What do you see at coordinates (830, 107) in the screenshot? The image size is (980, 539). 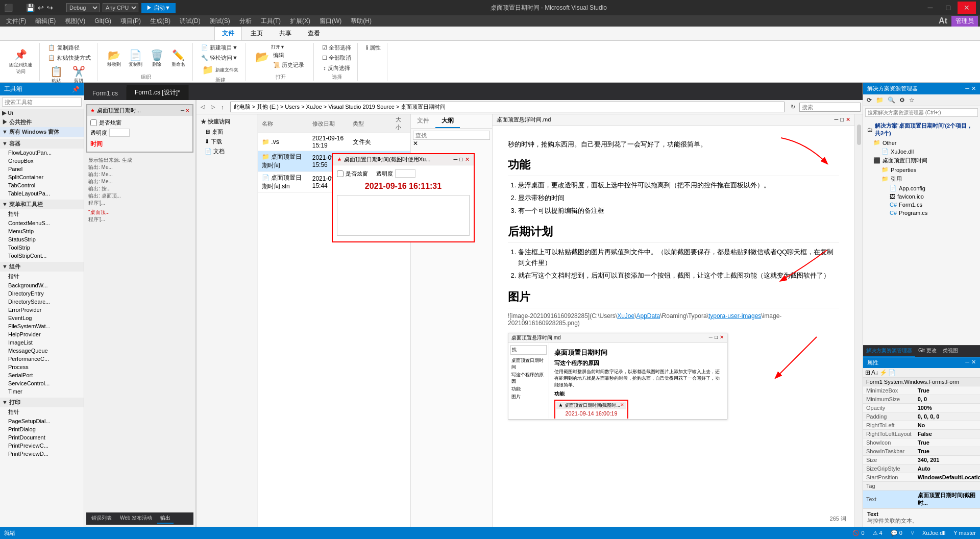 I see `explorer-search-input` at bounding box center [830, 107].